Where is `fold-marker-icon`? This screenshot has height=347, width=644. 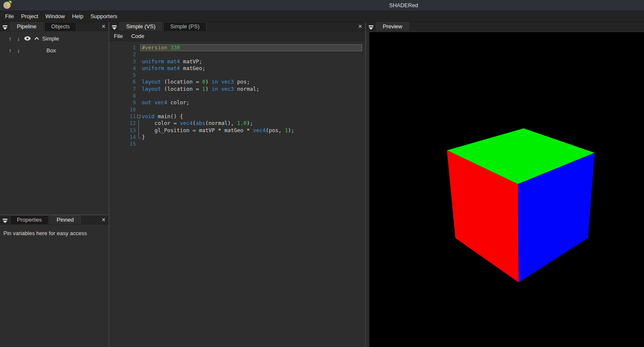 fold-marker-icon is located at coordinates (139, 117).